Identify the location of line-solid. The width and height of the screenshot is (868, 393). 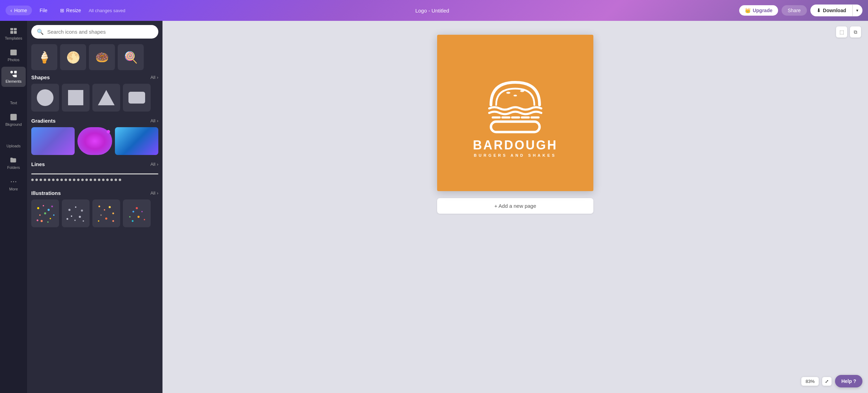
(95, 174).